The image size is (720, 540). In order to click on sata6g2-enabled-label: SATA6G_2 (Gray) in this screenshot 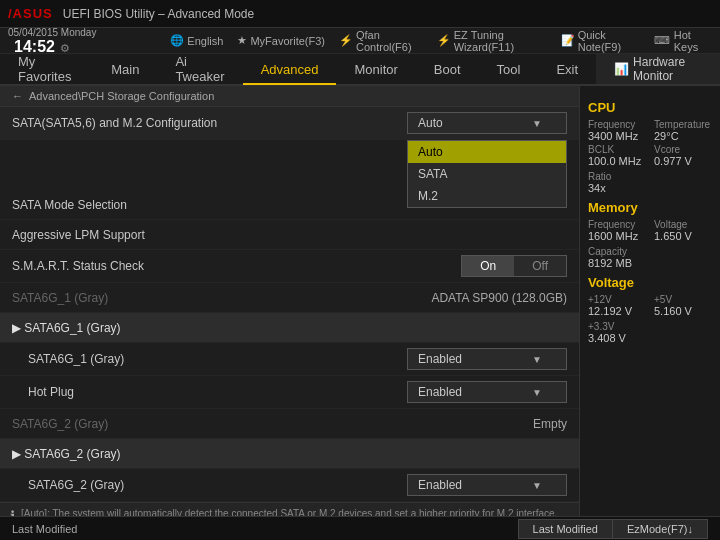, I will do `click(210, 485)`.